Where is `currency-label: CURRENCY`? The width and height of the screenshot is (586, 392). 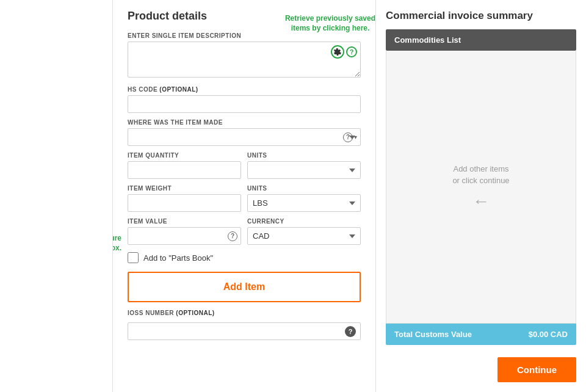
currency-label: CURRENCY is located at coordinates (304, 221).